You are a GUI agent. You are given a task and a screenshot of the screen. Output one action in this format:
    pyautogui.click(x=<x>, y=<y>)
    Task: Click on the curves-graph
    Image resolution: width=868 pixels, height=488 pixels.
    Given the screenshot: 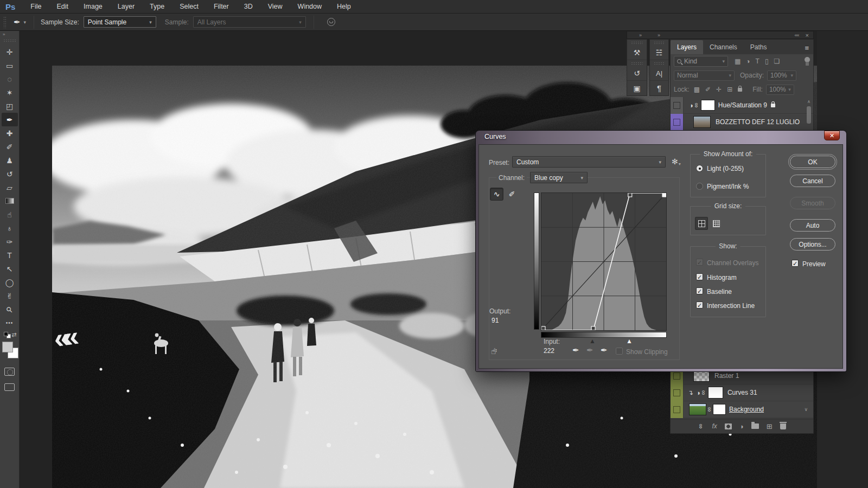 What is the action you would take?
    pyautogui.click(x=604, y=261)
    